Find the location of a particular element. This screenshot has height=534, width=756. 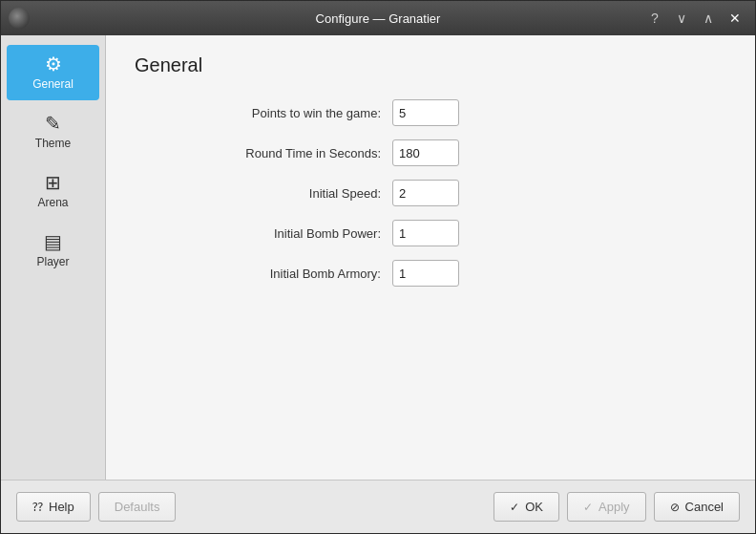

window-title: Configure — Granatier is located at coordinates (378, 19).